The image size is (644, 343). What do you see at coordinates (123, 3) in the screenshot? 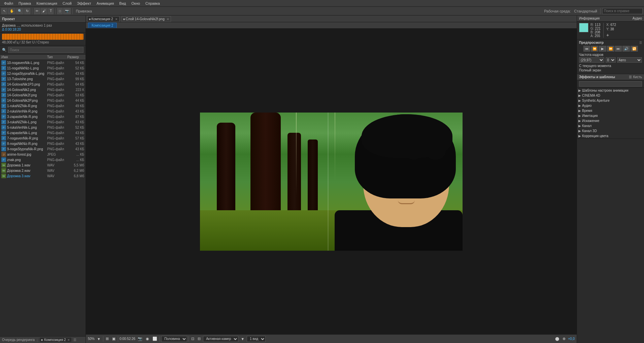
I see `menu-view: Вид` at bounding box center [123, 3].